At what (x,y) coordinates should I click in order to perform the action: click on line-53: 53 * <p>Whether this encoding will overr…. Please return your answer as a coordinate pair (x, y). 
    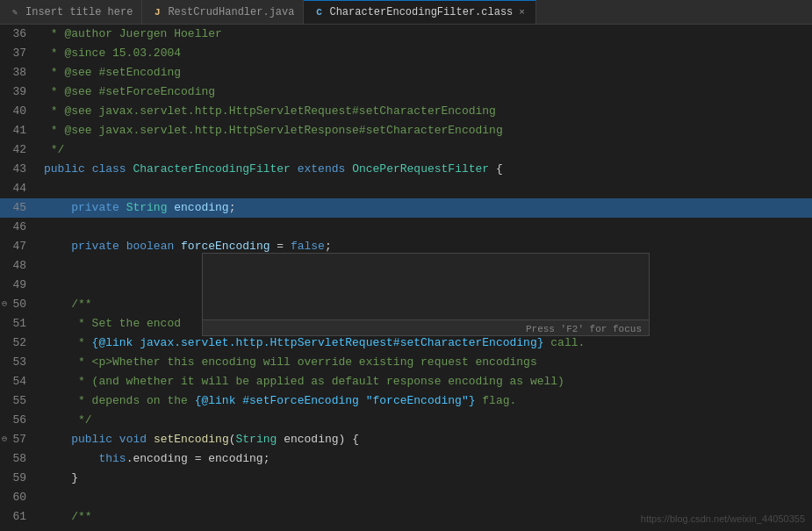
    Looking at the image, I should click on (406, 362).